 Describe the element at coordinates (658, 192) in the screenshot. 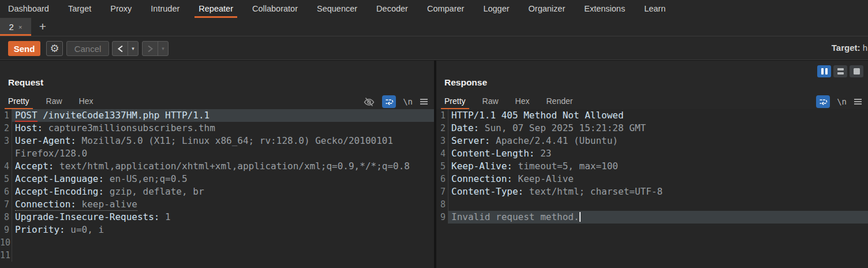

I see `code-text: Content-Type: text/html; charset=UTF-8` at that location.